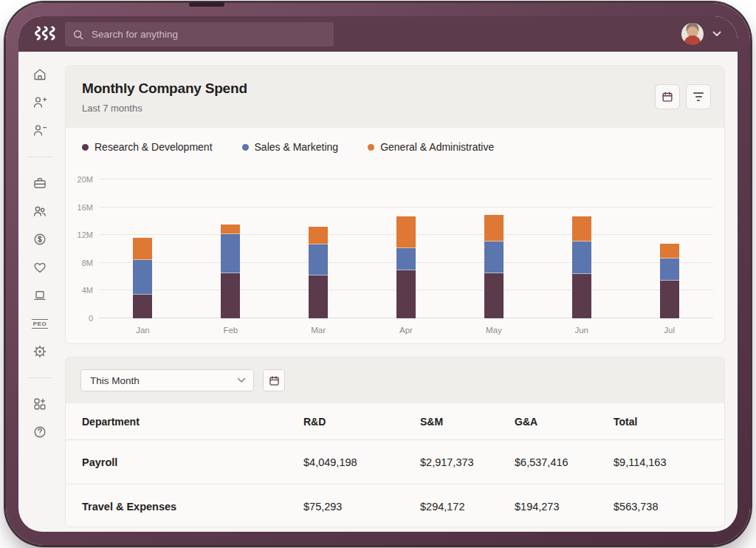  Describe the element at coordinates (395, 506) in the screenshot. I see `table-row: Travel & Expenses$75,293$294,172$194,273…` at that location.